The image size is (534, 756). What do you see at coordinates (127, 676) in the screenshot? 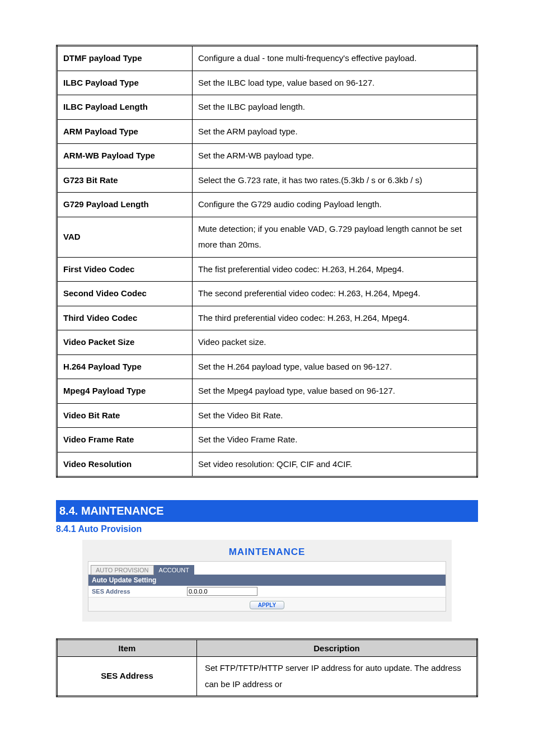
I see `desc-row-label: SES Address` at bounding box center [127, 676].